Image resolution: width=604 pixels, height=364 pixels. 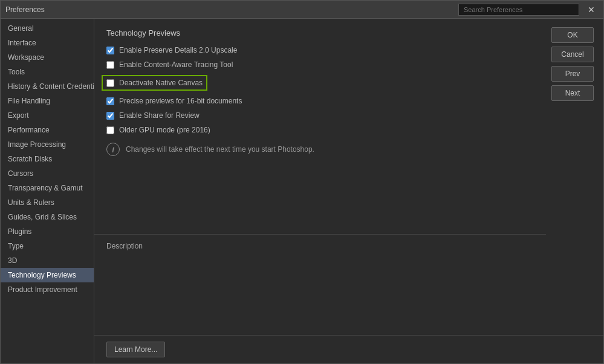 I want to click on checkbox-label-cb4: Precise previews for 16-bit documents, so click(x=180, y=101).